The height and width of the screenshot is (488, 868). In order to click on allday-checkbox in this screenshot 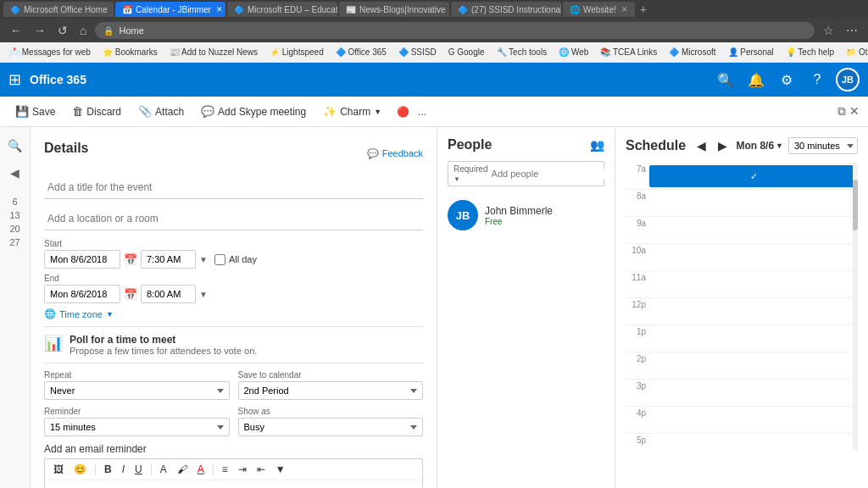, I will do `click(220, 259)`.